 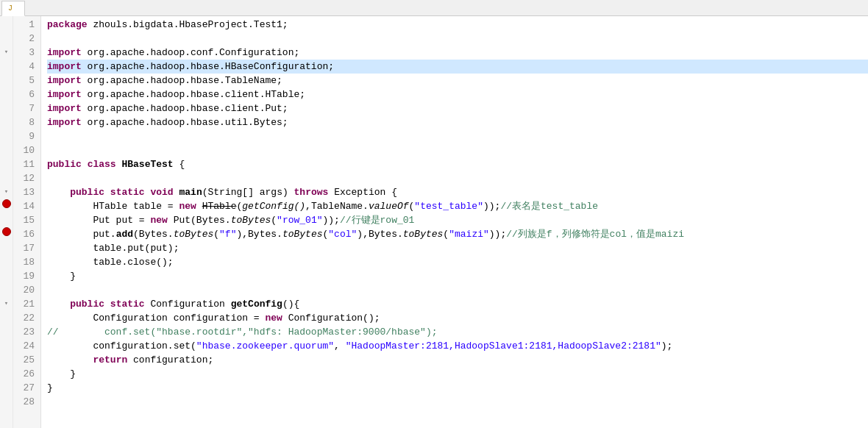 What do you see at coordinates (193, 94) in the screenshot?
I see `code-token: org.apache.hadoop.hbase.client.HTable;` at bounding box center [193, 94].